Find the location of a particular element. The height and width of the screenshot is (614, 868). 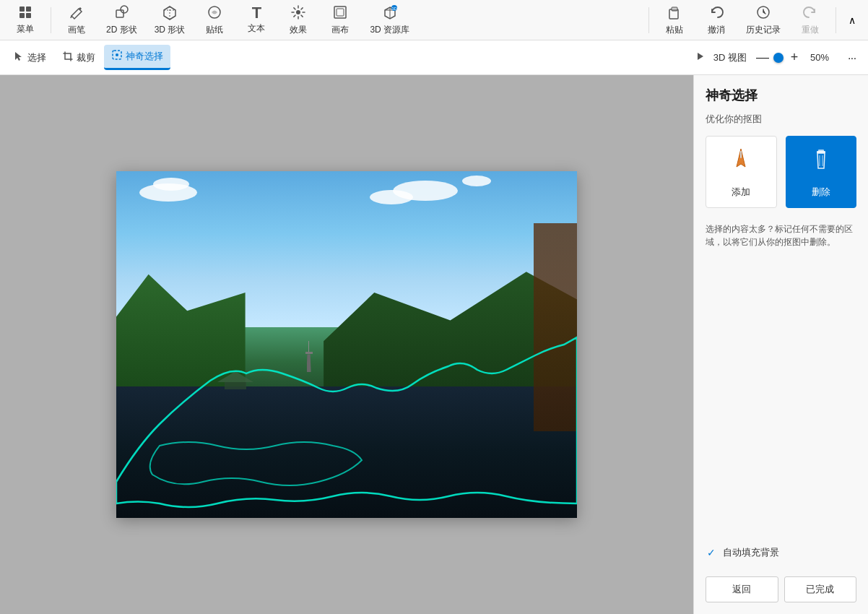

zoom-controls: 3D 视图 — + 50% ··· is located at coordinates (779, 58).